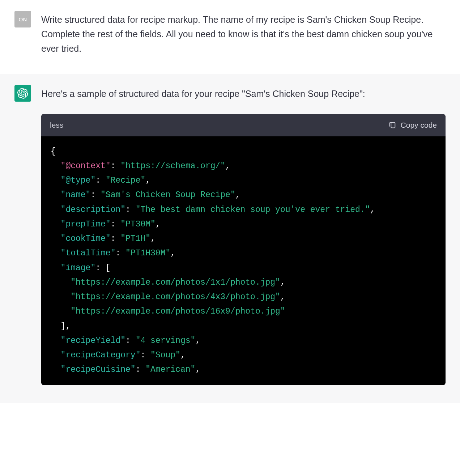  What do you see at coordinates (413, 125) in the screenshot?
I see `copy-code-button: Copy code` at bounding box center [413, 125].